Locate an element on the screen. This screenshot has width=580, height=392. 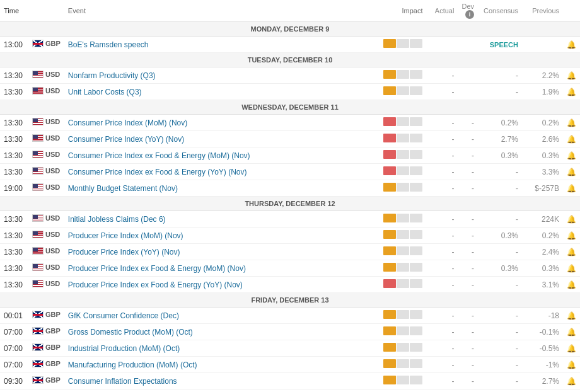
event-name: Consumer Price Index ex Food & Energy (Y… is located at coordinates (222, 172).